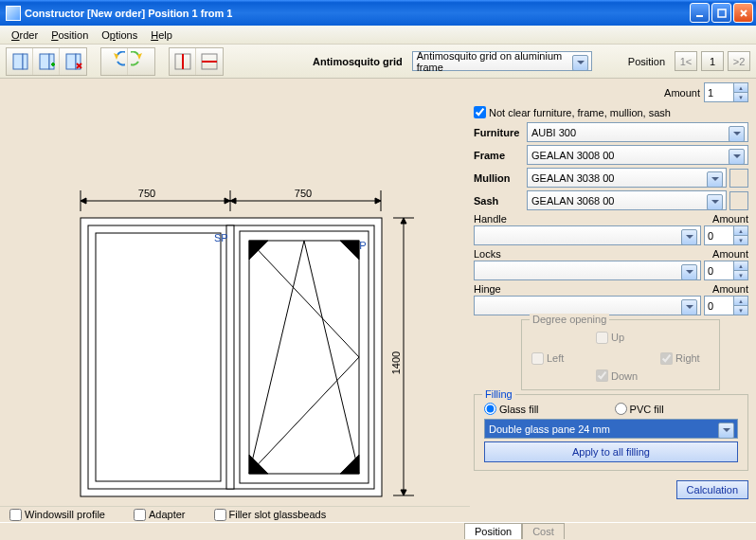 This screenshot has height=540, width=756. What do you see at coordinates (46, 62) in the screenshot?
I see `tool-group-window` at bounding box center [46, 62].